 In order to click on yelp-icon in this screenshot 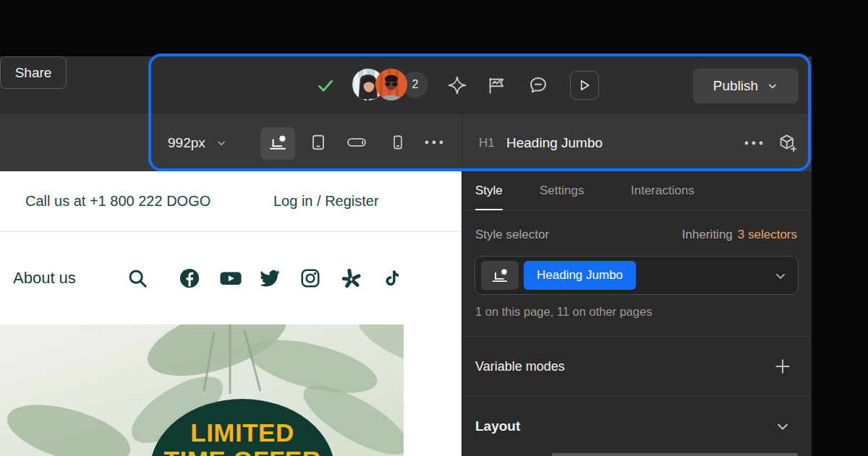, I will do `click(352, 278)`.